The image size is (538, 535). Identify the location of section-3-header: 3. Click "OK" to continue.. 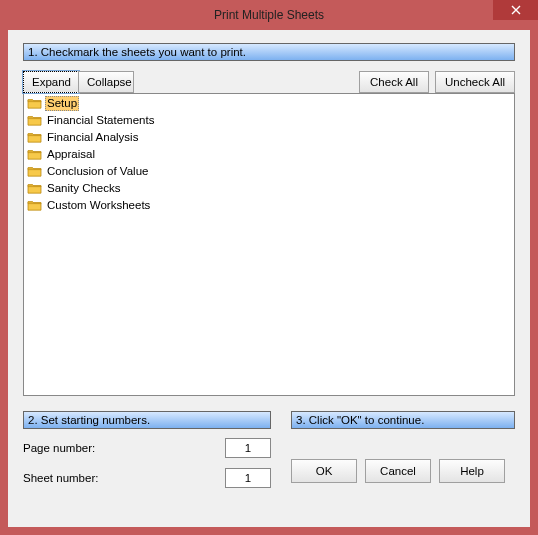
(403, 420).